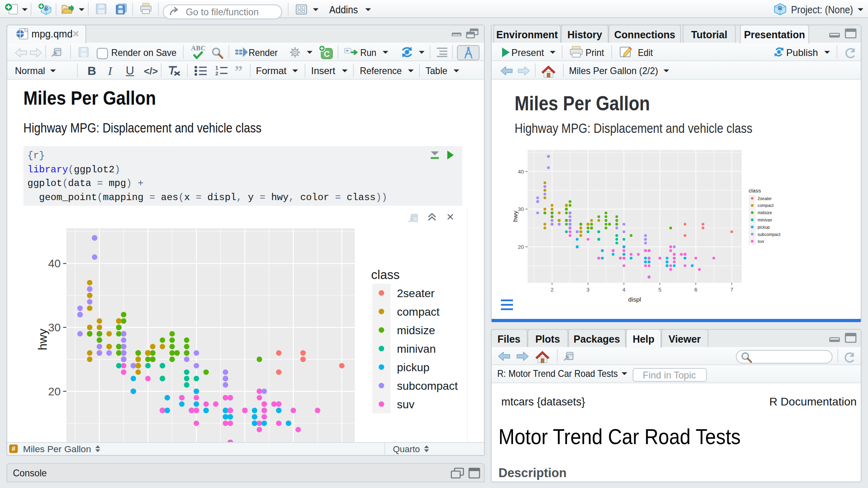 This screenshot has width=868, height=488. Describe the element at coordinates (660, 290) in the screenshot. I see `svg-text: 5` at that location.